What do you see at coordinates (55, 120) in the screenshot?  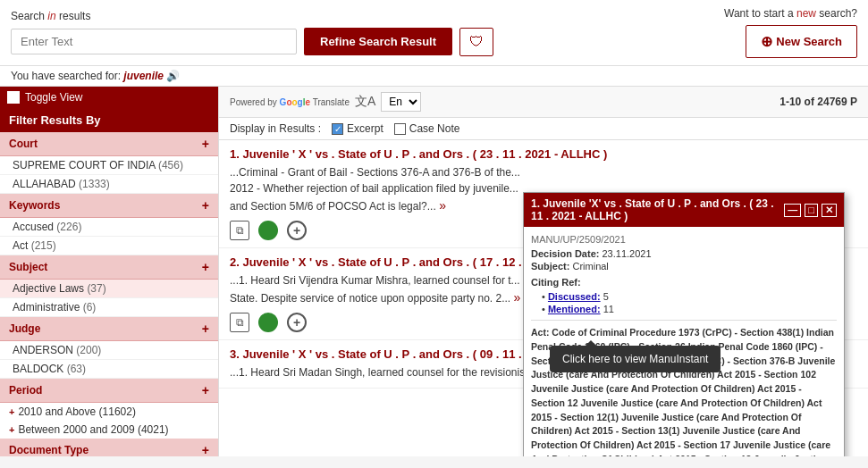 I see `filter-header-label: Filter Results By` at bounding box center [55, 120].